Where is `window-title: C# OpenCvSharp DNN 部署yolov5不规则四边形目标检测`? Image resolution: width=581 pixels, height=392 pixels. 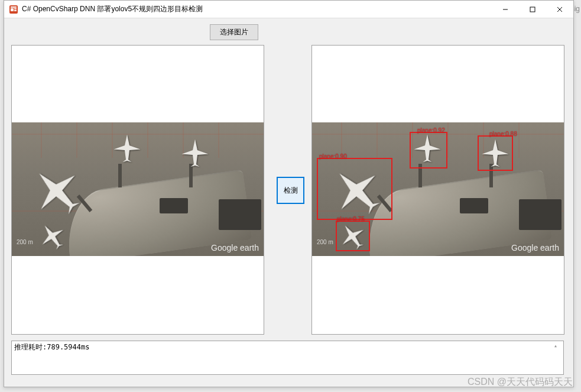 window-title: C# OpenCvSharp DNN 部署yolov5不规则四边形目标检测 is located at coordinates (257, 9).